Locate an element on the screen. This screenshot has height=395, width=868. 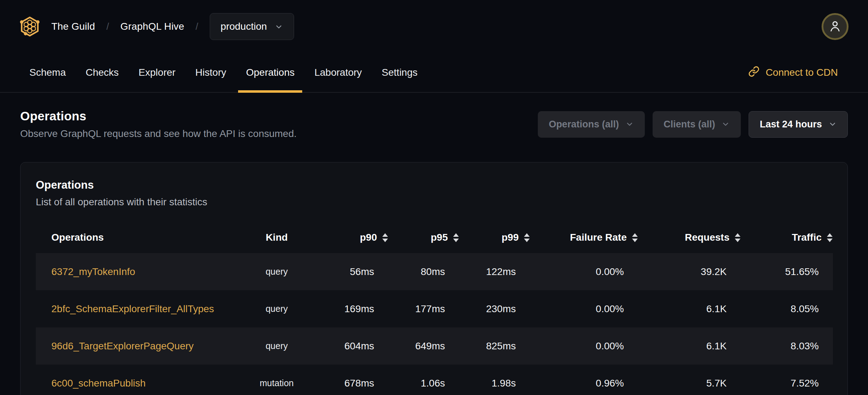
table-row: 6c00_schemaPublish mutation 678ms 1.06s … is located at coordinates (434, 380).